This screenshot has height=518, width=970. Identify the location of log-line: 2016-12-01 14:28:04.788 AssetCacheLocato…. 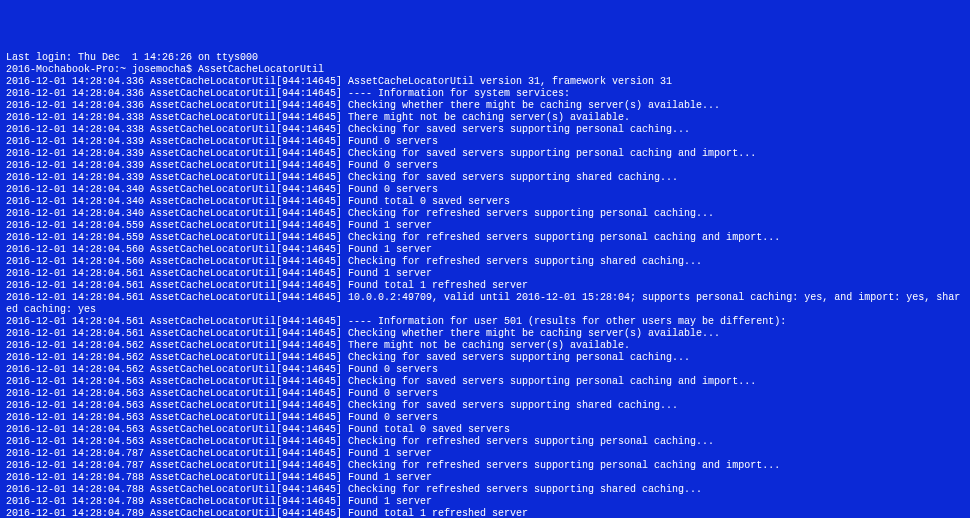
(485, 478).